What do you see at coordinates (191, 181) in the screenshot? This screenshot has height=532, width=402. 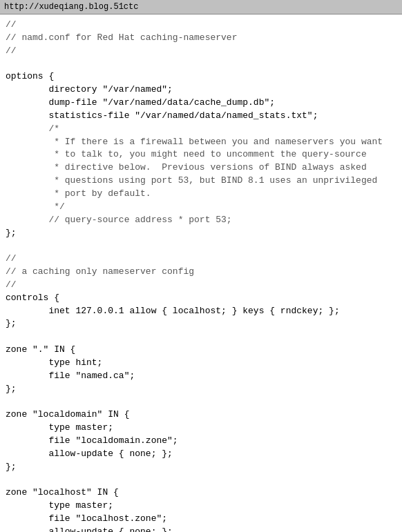 I see `code-line: * questions using port 53, but BIND 8.1 …` at bounding box center [191, 181].